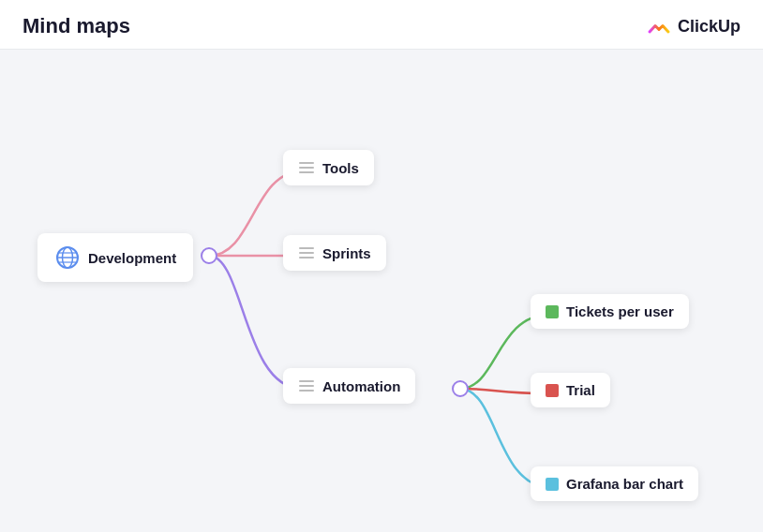 The width and height of the screenshot is (763, 532). What do you see at coordinates (552, 312) in the screenshot?
I see `green-square-icon` at bounding box center [552, 312].